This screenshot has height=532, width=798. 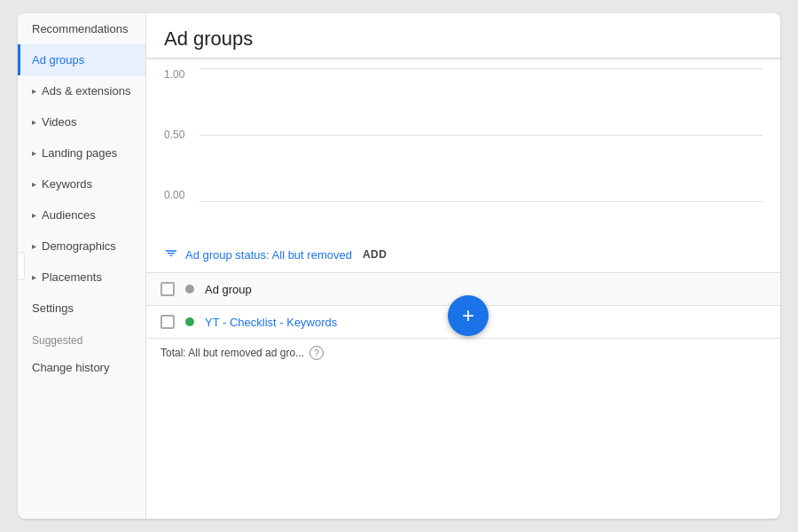 I want to click on sidebar-item-label: Landing pages, so click(x=80, y=153).